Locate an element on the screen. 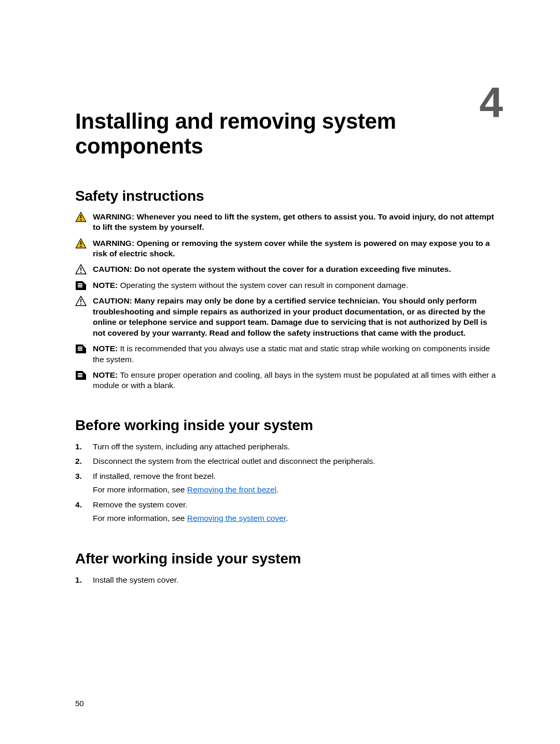 This screenshot has width=560, height=744. callout-caution: CAUTION: Do not operate the system witho… is located at coordinates (288, 269).